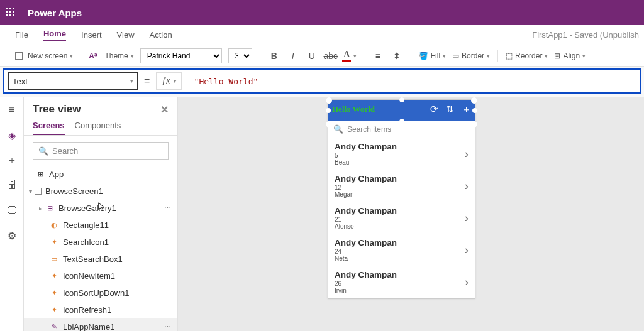  I want to click on reorder-button: ⬚ Reorder ▾, so click(527, 56).